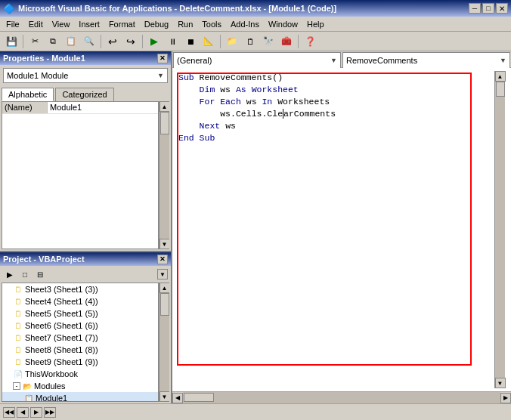  I want to click on tree-item-sheet5: 🗒 Sheet5 (Sheet1 (5)), so click(80, 313).